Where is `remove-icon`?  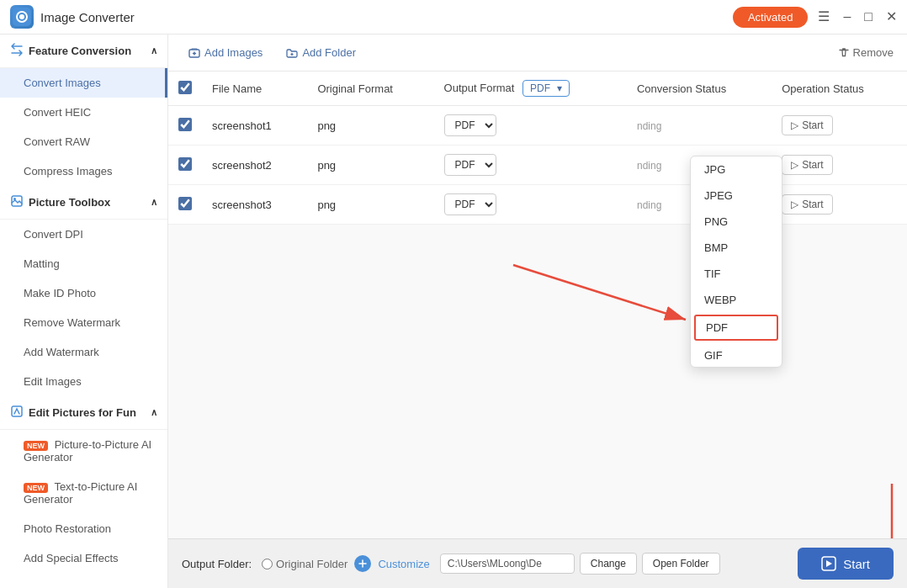
remove-icon is located at coordinates (844, 53).